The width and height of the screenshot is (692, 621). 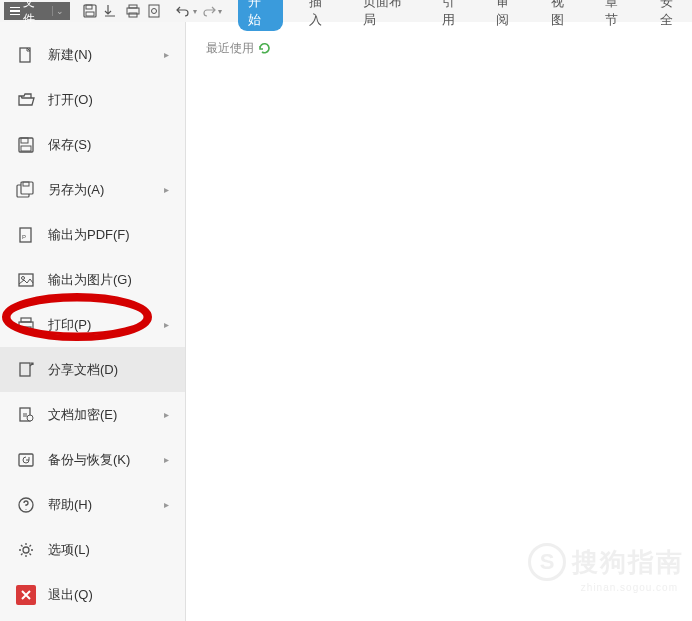 I want to click on redo-dropdown-icon: ▾, so click(x=220, y=12).